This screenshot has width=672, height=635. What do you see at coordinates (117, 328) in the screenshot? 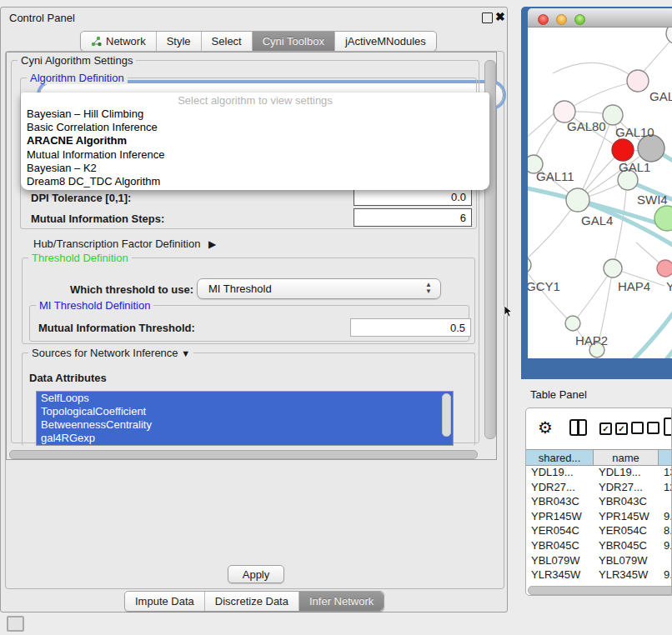
I see `mi-threshold-label: Mutual Information Threshold:` at bounding box center [117, 328].